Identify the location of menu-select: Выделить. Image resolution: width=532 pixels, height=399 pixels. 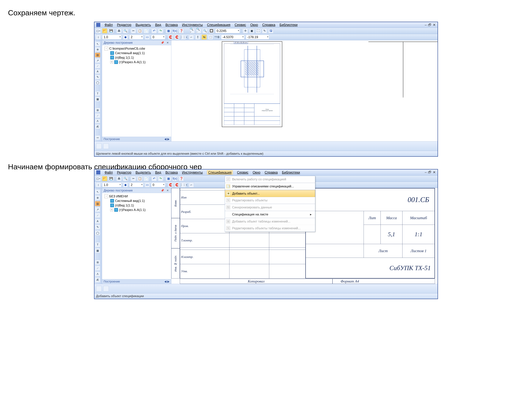
(143, 172).